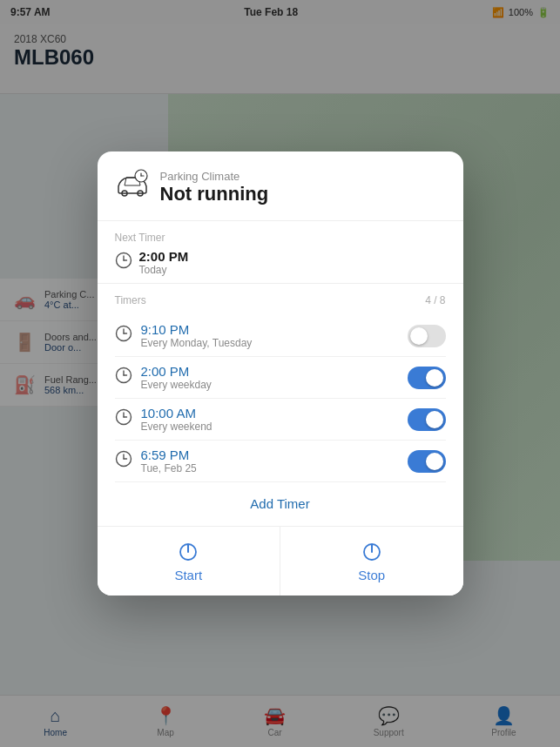 This screenshot has height=747, width=560. Describe the element at coordinates (427, 461) in the screenshot. I see `timer-4-toggle` at that location.